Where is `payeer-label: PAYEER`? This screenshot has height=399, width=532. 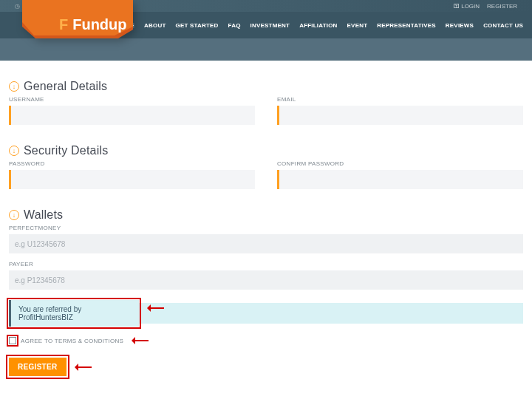
payeer-label: PAYEER is located at coordinates (266, 265).